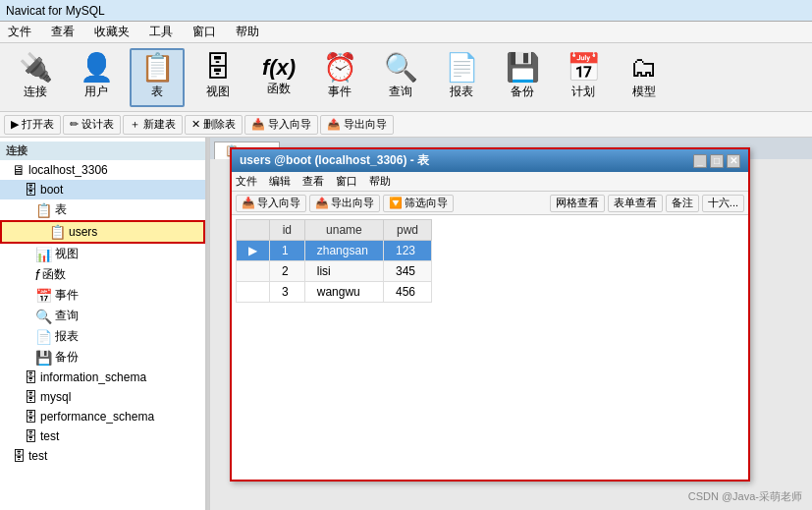 The image size is (812, 510). I want to click on import-wizard-button: 📥 导入向导, so click(281, 125).